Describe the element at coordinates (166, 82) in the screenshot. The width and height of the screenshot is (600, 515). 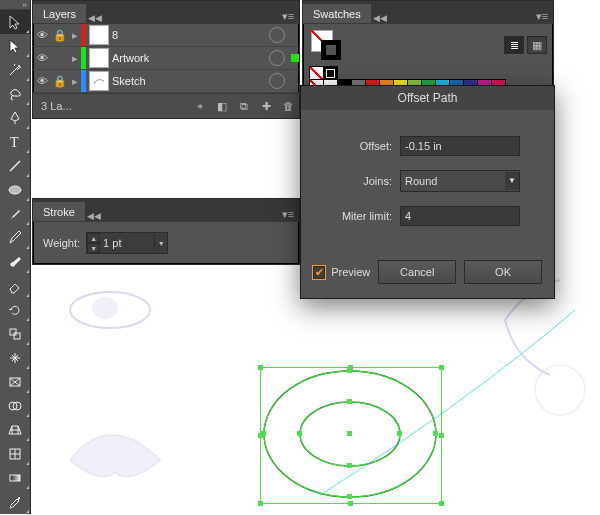
I see `layer-row: 👁🔒▸Sketch` at that location.